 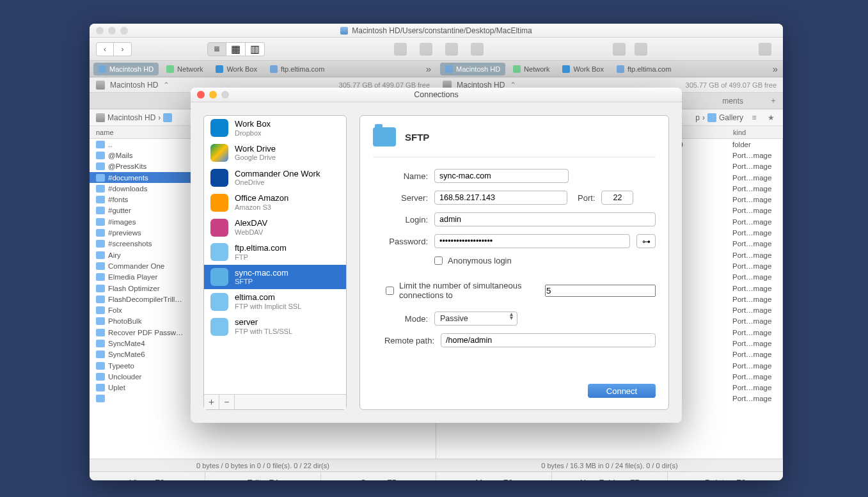 What do you see at coordinates (217, 49) in the screenshot?
I see `view-list-button: ≡` at bounding box center [217, 49].